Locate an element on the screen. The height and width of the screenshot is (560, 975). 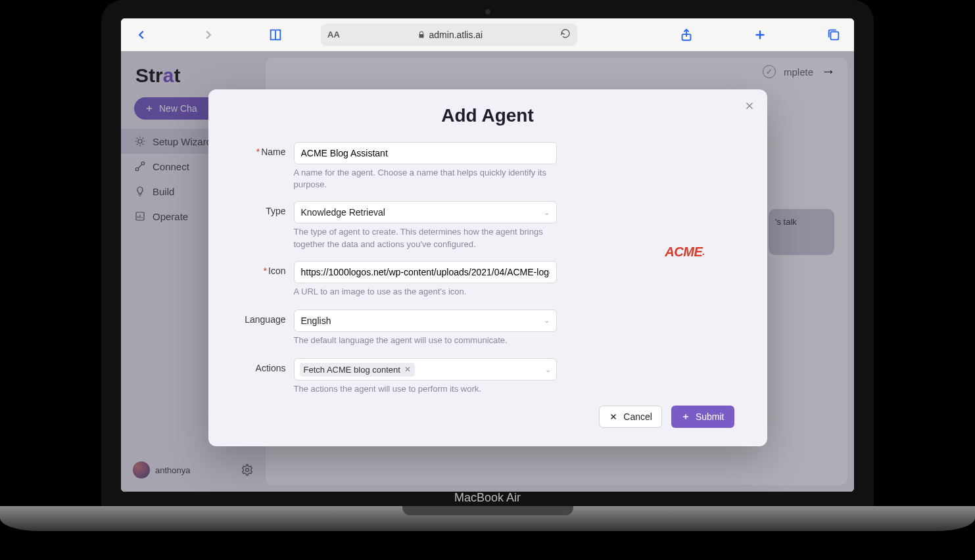
device-label: MacBook Air is located at coordinates (488, 498).